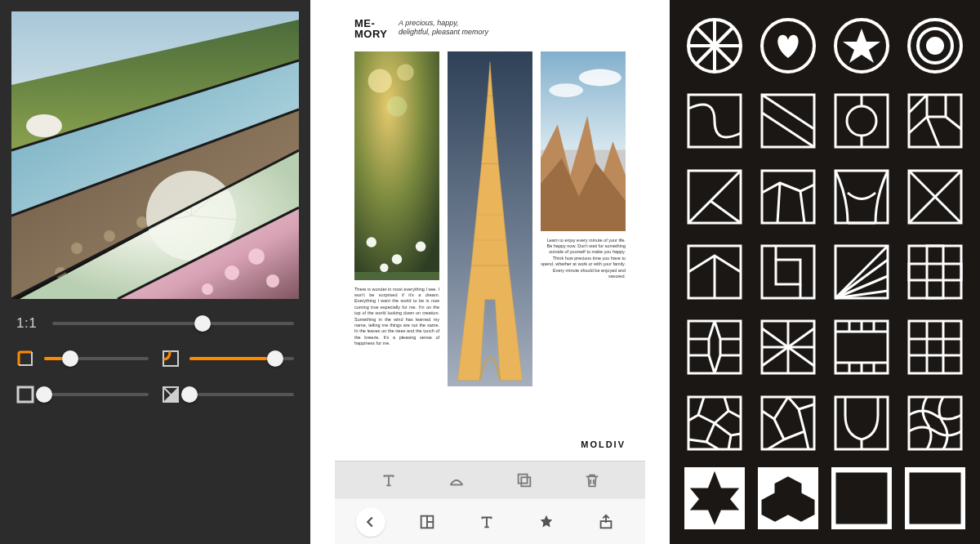  What do you see at coordinates (715, 46) in the screenshot?
I see `shape-circle-spoke` at bounding box center [715, 46].